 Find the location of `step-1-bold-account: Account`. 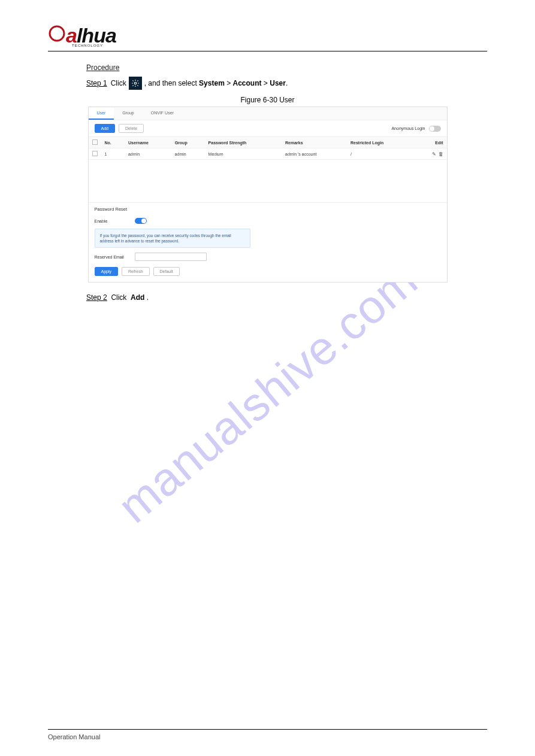

step-1-bold-account: Account is located at coordinates (247, 83).